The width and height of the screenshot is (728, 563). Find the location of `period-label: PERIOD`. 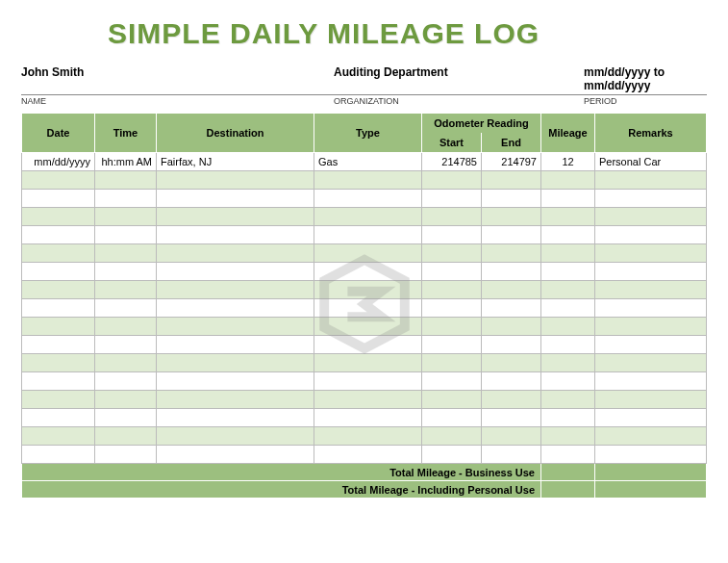

period-label: PERIOD is located at coordinates (645, 101).